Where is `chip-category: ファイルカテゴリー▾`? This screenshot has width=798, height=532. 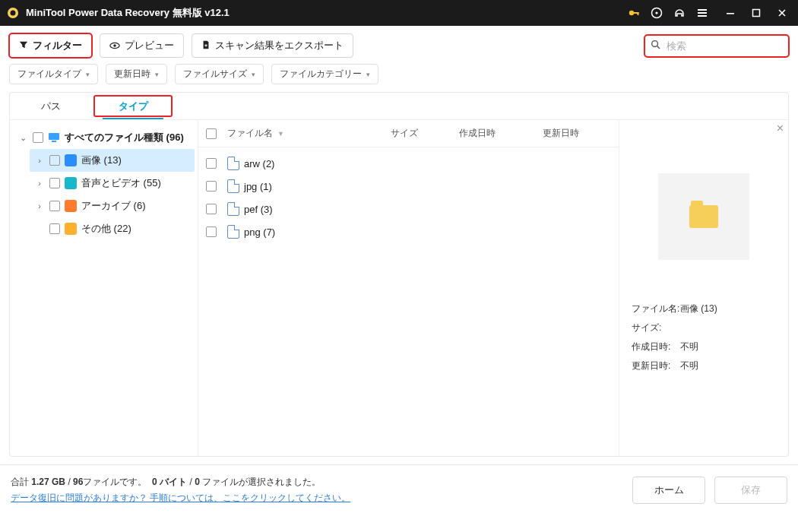
chip-category: ファイルカテゴリー▾ is located at coordinates (325, 74).